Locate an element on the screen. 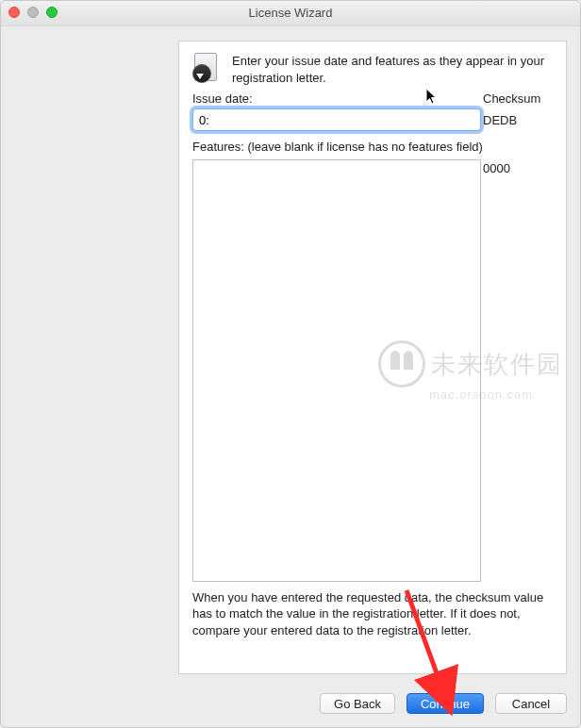 This screenshot has height=728, width=581. continue-button: Continue is located at coordinates (445, 703).